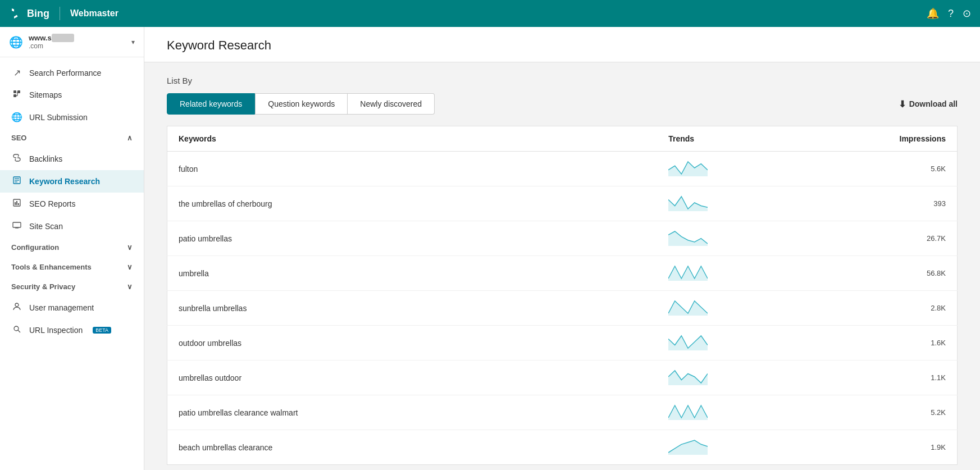  Describe the element at coordinates (838, 343) in the screenshot. I see `impressions-cell: 1.6K` at that location.